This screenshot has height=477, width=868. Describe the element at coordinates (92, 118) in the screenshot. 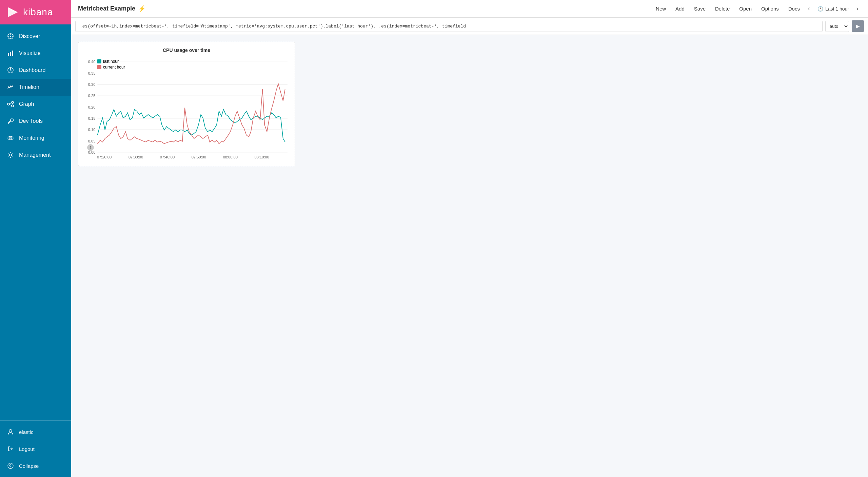

I see `svg-text: 0.15` at that location.